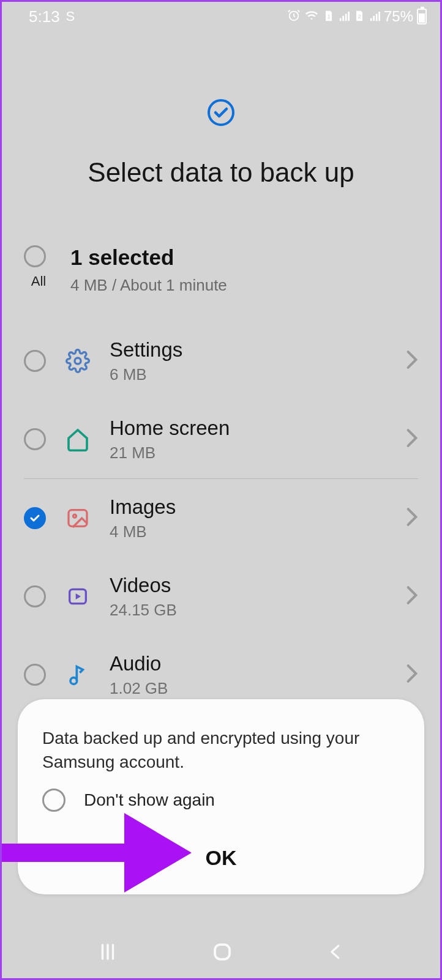  I want to click on dont-show-label: Don't show again, so click(149, 800).